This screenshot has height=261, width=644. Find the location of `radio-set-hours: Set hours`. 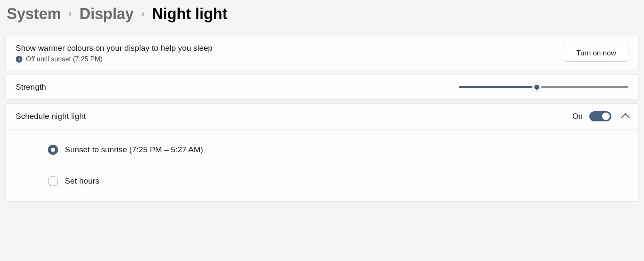

radio-set-hours: Set hours is located at coordinates (338, 181).